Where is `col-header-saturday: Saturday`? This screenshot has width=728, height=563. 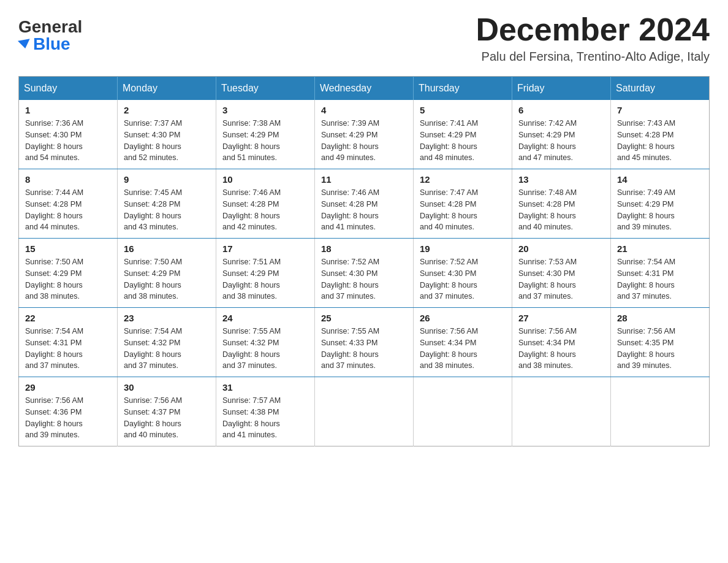
col-header-saturday: Saturday is located at coordinates (661, 88).